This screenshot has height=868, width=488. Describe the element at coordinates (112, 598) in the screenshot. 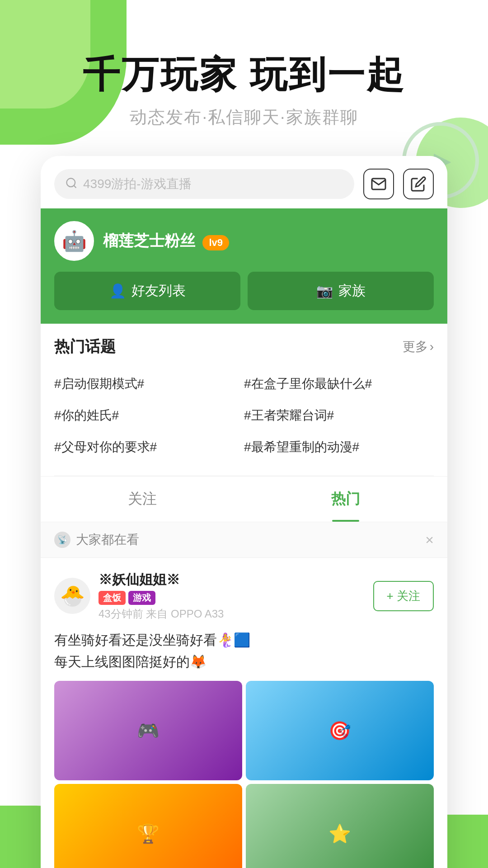

I see `badge-meal: 盒饭` at that location.